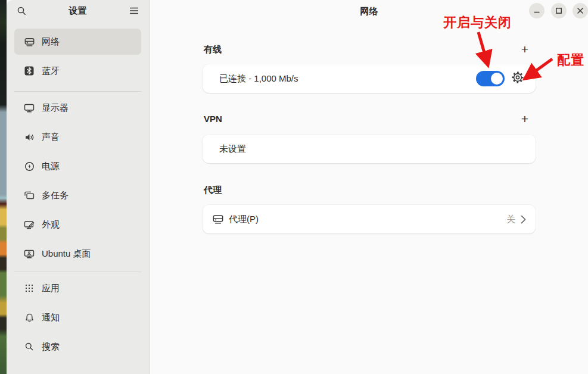 The height and width of the screenshot is (374, 588). What do you see at coordinates (77, 108) in the screenshot?
I see `sidebar-item-displays: 显示器` at bounding box center [77, 108].